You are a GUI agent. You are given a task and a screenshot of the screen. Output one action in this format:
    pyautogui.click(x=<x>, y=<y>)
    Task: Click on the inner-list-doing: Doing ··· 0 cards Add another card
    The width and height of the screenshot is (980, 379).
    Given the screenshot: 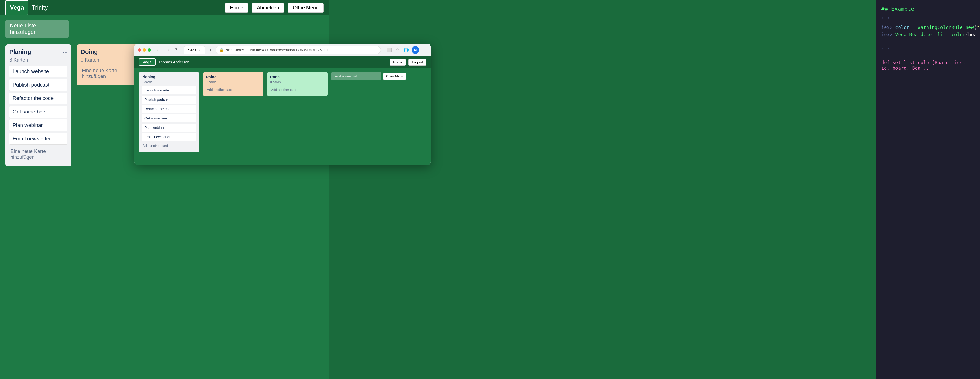 What is the action you would take?
    pyautogui.click(x=233, y=84)
    